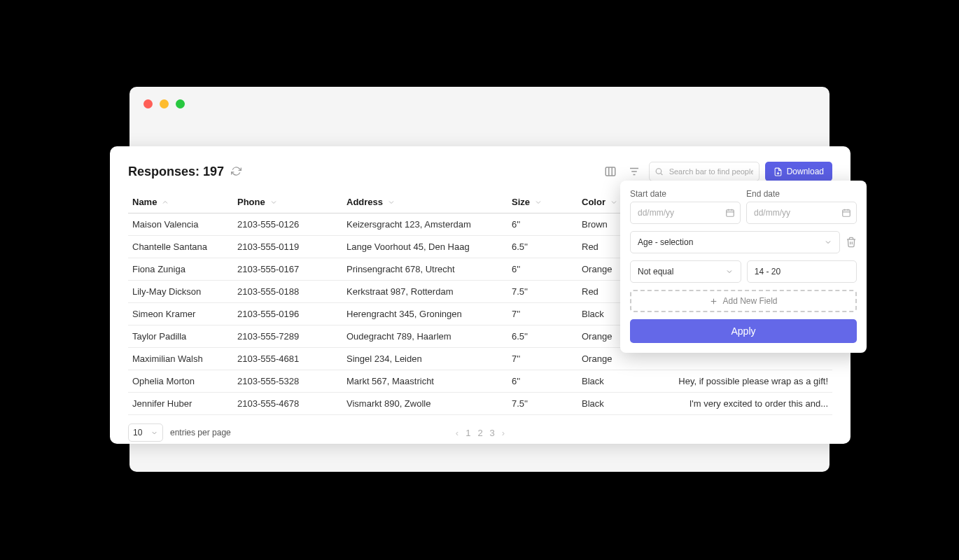  Describe the element at coordinates (181, 202) in the screenshot. I see `column-header-name: Name` at that location.